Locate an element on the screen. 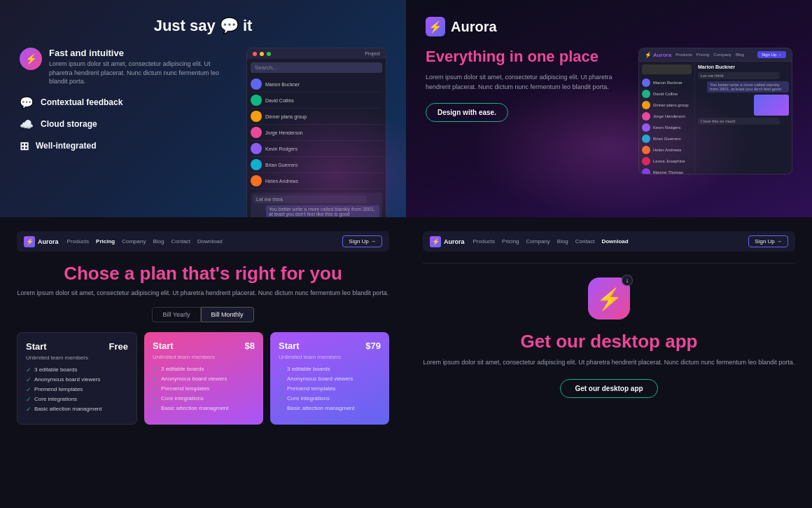 The height and width of the screenshot is (508, 812). feature-integrated: ⊞ Well-integrated is located at coordinates (127, 146).